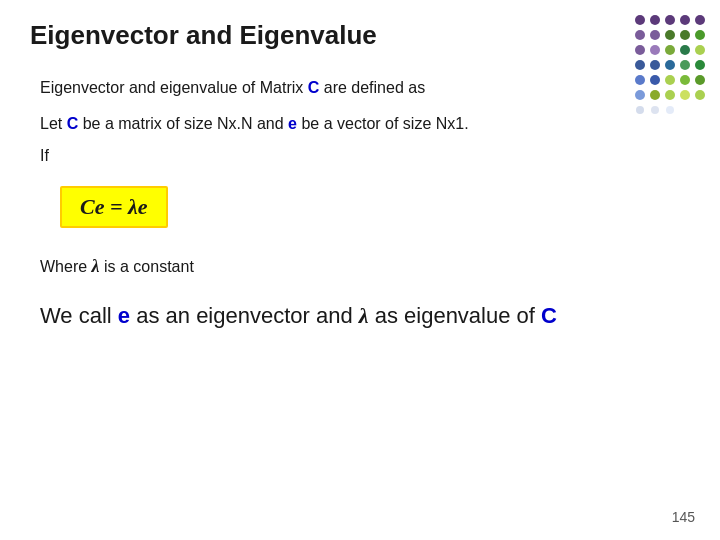 The width and height of the screenshot is (720, 540). I want to click on where-text2: is a constant, so click(147, 266).